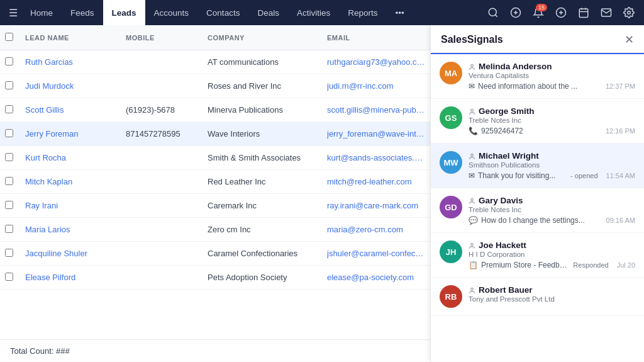 The width and height of the screenshot is (644, 362). What do you see at coordinates (215, 278) in the screenshot?
I see `table-row: Elease Pilford Pets Adoption Society ele…` at bounding box center [215, 278].